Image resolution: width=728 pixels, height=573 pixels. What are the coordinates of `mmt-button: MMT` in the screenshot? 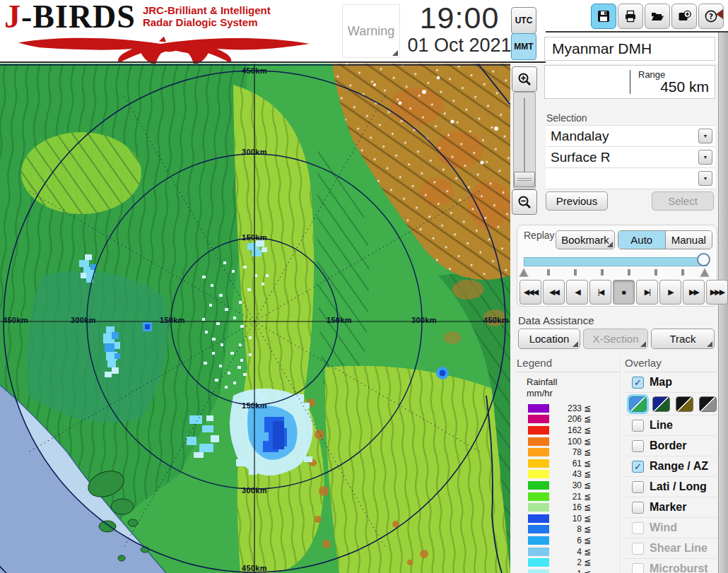 It's located at (524, 47).